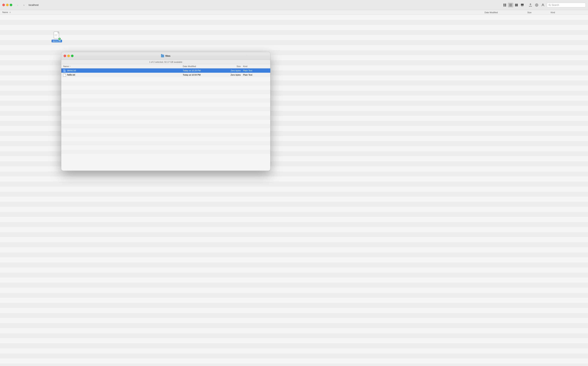  I want to click on fg-file-size-demotxt: Zero bytes, so click(232, 71).